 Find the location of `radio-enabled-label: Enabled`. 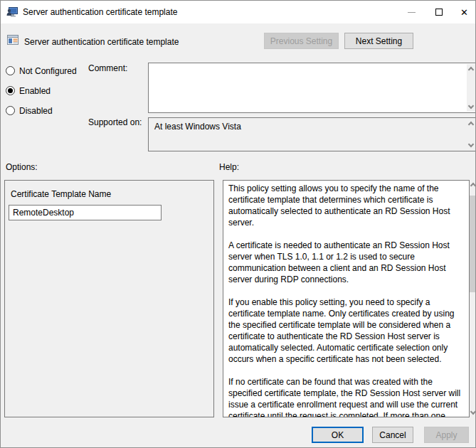

radio-enabled-label: Enabled is located at coordinates (35, 91).